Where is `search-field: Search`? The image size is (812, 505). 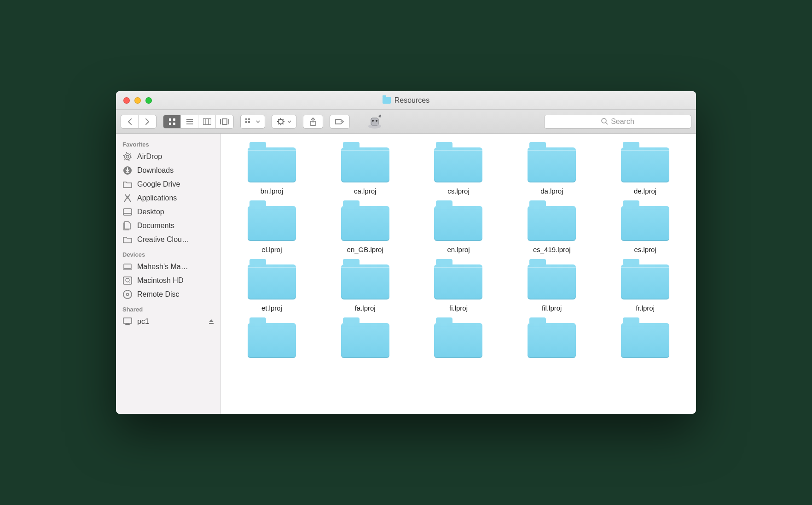
search-field: Search is located at coordinates (618, 122).